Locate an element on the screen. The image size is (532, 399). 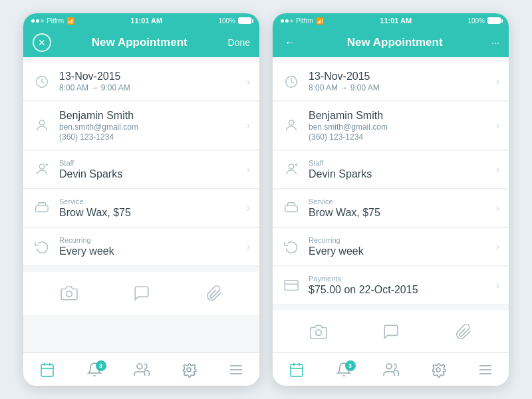
client-item-1: Benjamin Smith ben.smith@gmail.com (360)… is located at coordinates (141, 126).